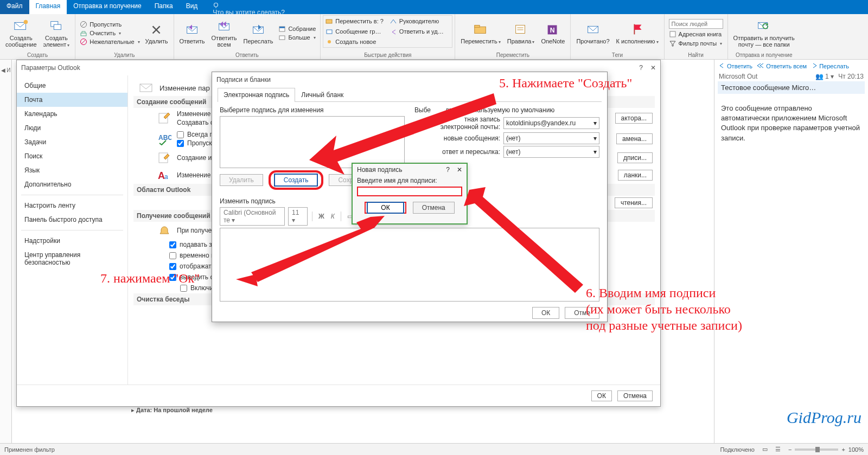 This screenshot has height=455, width=868. Describe the element at coordinates (157, 33) in the screenshot. I see `delete-button: Удалить` at that location.